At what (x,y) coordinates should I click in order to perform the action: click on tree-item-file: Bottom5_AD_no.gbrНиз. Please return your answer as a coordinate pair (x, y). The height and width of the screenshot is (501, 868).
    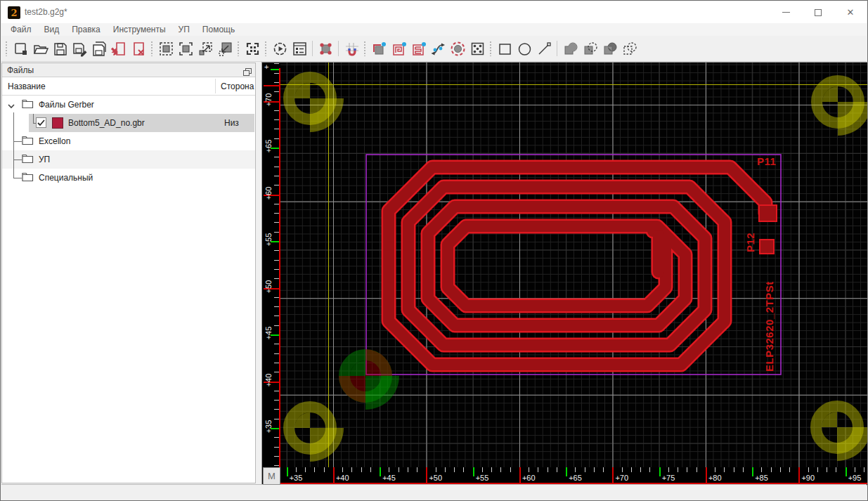
    Looking at the image, I should click on (129, 123).